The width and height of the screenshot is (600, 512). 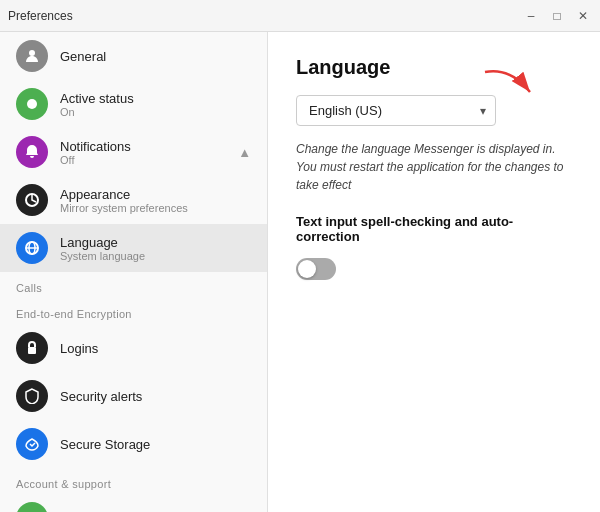 I want to click on sidebar-item-logins: Logins, so click(x=134, y=348).